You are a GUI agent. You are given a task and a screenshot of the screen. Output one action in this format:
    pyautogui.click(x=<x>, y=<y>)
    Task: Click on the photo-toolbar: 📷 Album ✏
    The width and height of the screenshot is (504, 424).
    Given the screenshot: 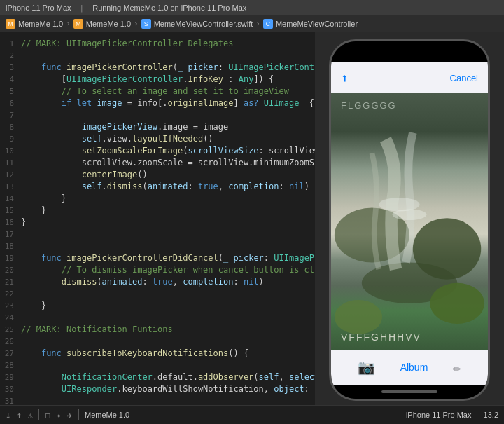 What is the action you would take?
    pyautogui.click(x=410, y=367)
    